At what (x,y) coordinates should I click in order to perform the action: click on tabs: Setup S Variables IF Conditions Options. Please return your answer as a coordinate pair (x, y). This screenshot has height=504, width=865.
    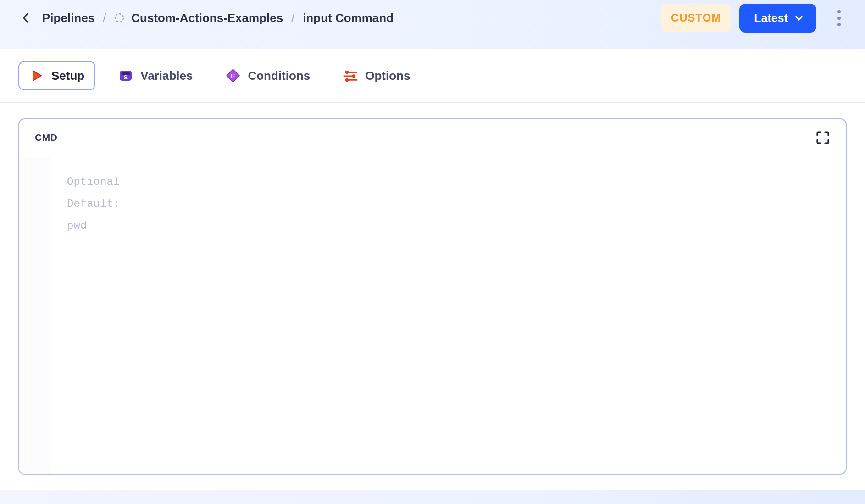
    Looking at the image, I should click on (432, 76).